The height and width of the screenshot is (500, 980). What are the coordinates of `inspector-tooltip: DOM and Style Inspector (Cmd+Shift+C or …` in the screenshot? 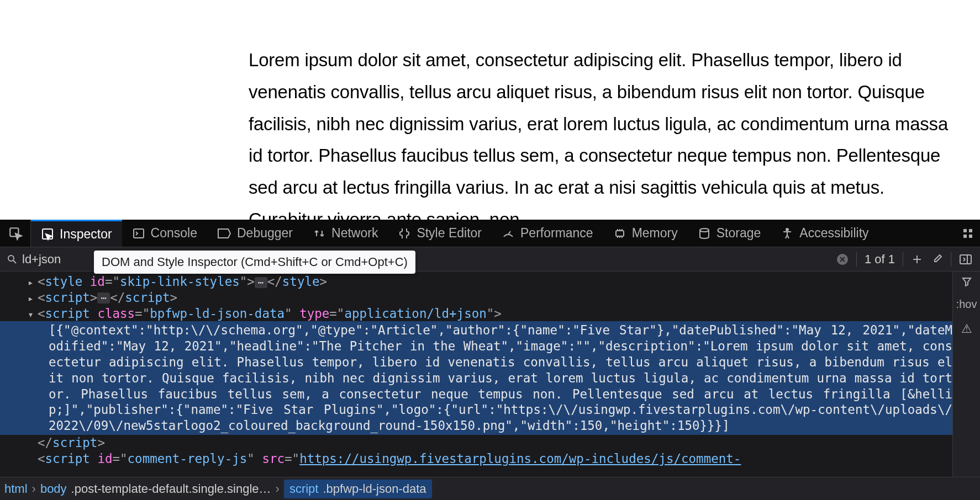 It's located at (255, 262).